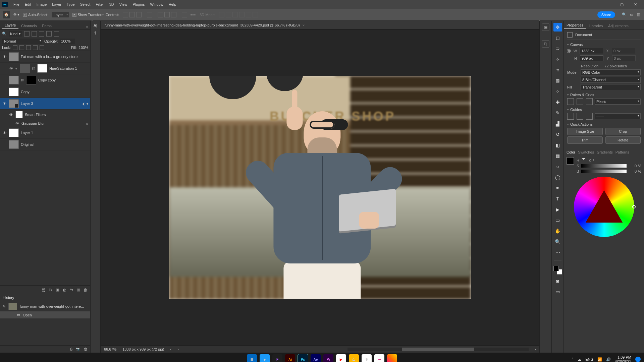  What do you see at coordinates (558, 49) in the screenshot?
I see `lasso-tool-icon: ⊃` at bounding box center [558, 49].